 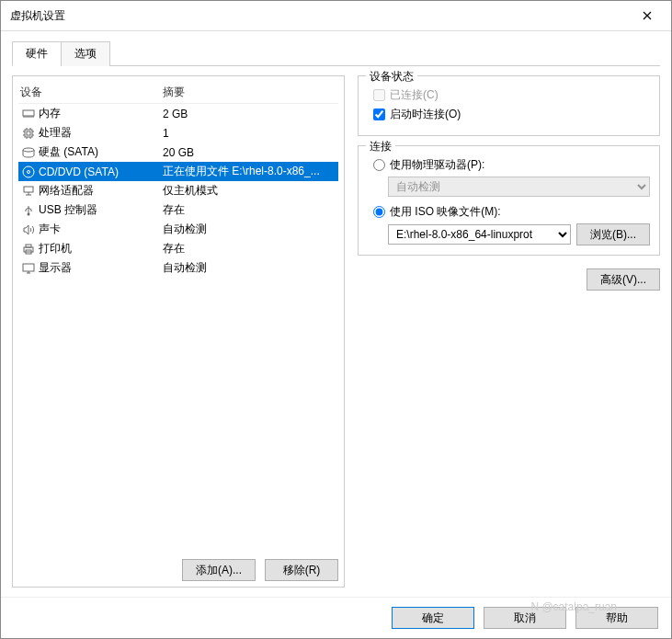 What do you see at coordinates (480, 234) in the screenshot?
I see `iso-path-select: E:\rhel-8.0-x86_64-linuxprot` at bounding box center [480, 234].